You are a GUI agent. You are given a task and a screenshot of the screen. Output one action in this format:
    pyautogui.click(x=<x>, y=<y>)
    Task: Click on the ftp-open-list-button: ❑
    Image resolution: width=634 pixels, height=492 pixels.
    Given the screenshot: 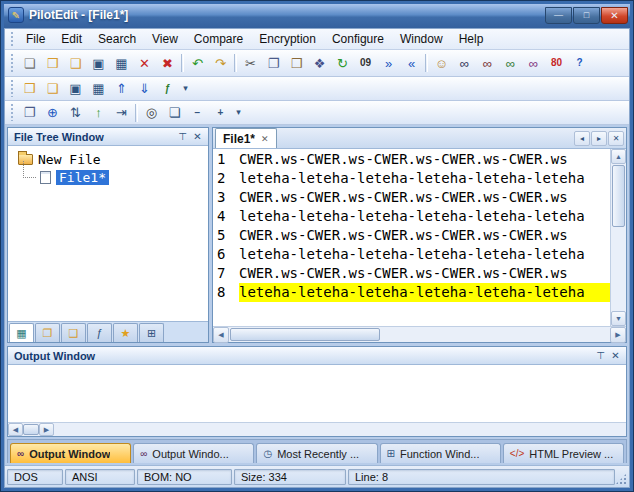 What is the action you would take?
    pyautogui.click(x=52, y=88)
    